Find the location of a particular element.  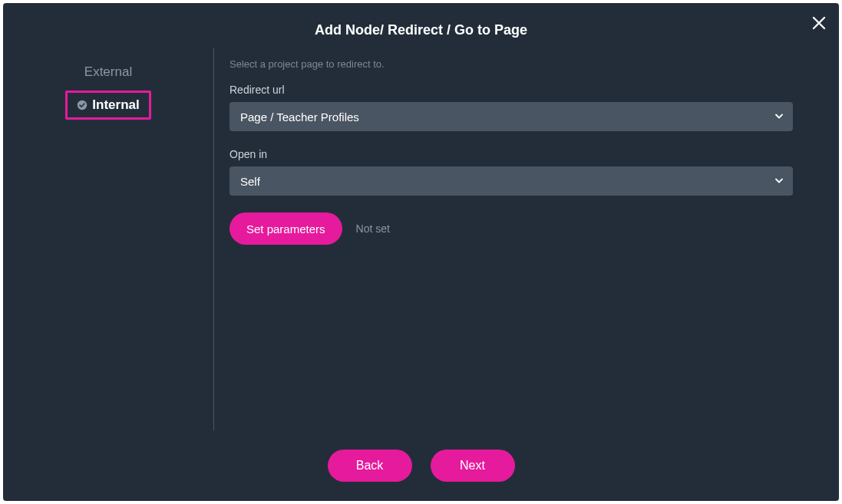

redirect-url-value: Page / Teacher Profiles is located at coordinates (299, 117).